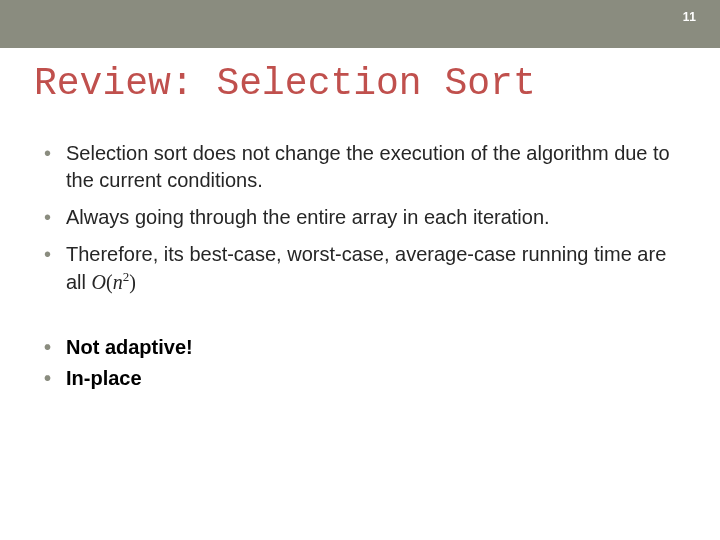  Describe the element at coordinates (360, 167) in the screenshot. I see `bullet-item: Selection sort does not change the execu…` at that location.